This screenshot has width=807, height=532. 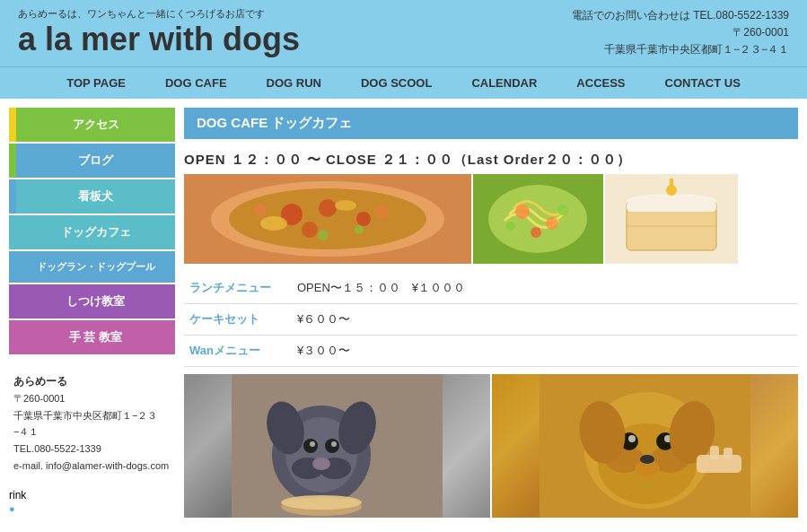 I want to click on food-image-pizza, so click(x=328, y=219).